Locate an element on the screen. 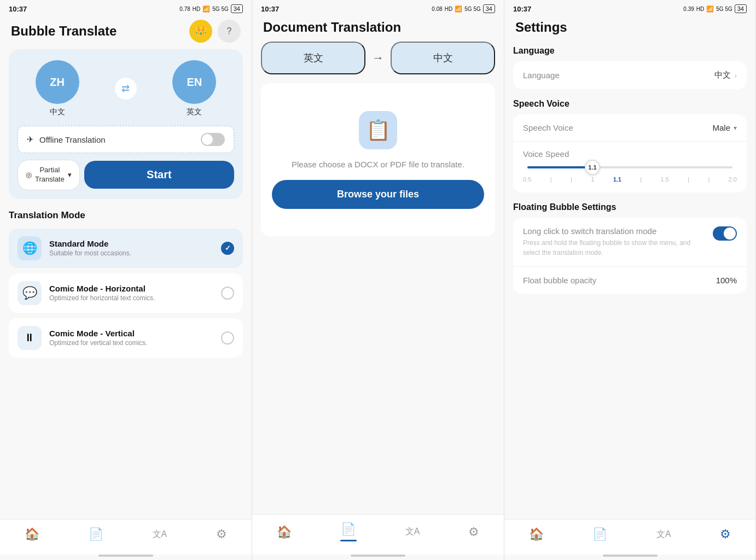 The image size is (756, 560). cellular-icon-2: 5G 5G is located at coordinates (473, 9).